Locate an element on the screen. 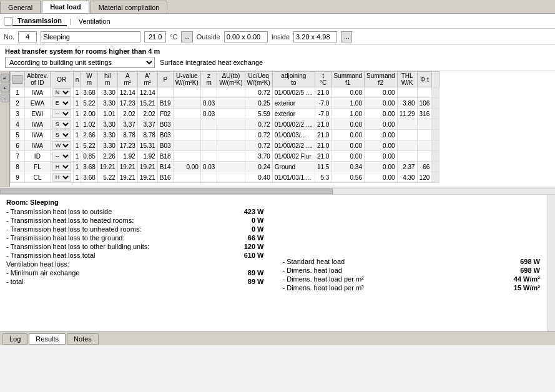  tab-material: Material compilation is located at coordinates (129, 7).